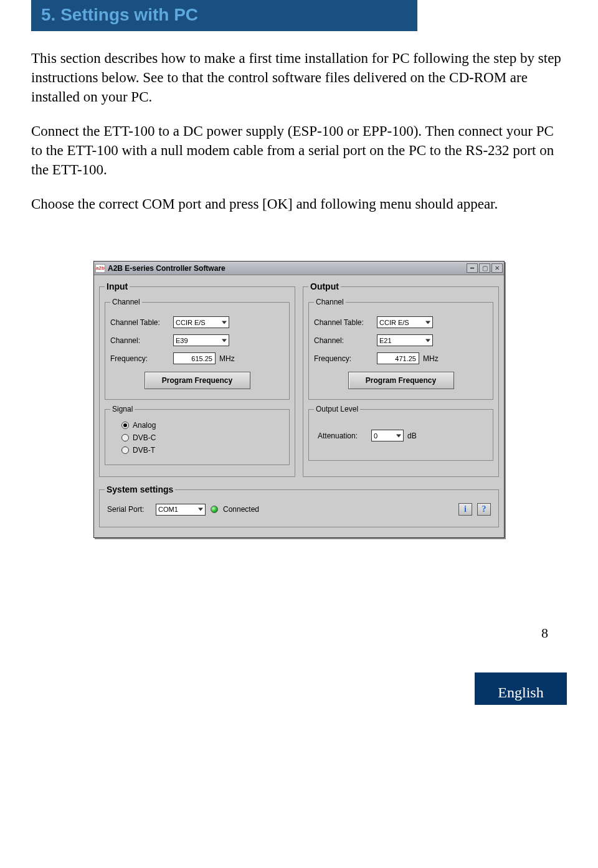 This screenshot has height=868, width=598. What do you see at coordinates (145, 425) in the screenshot?
I see `signal-option-label: Analog` at bounding box center [145, 425].